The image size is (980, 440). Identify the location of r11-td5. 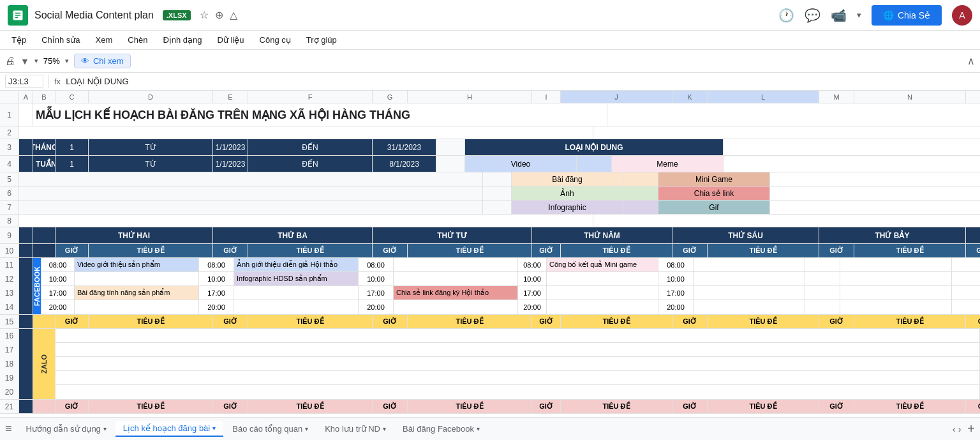
(749, 264).